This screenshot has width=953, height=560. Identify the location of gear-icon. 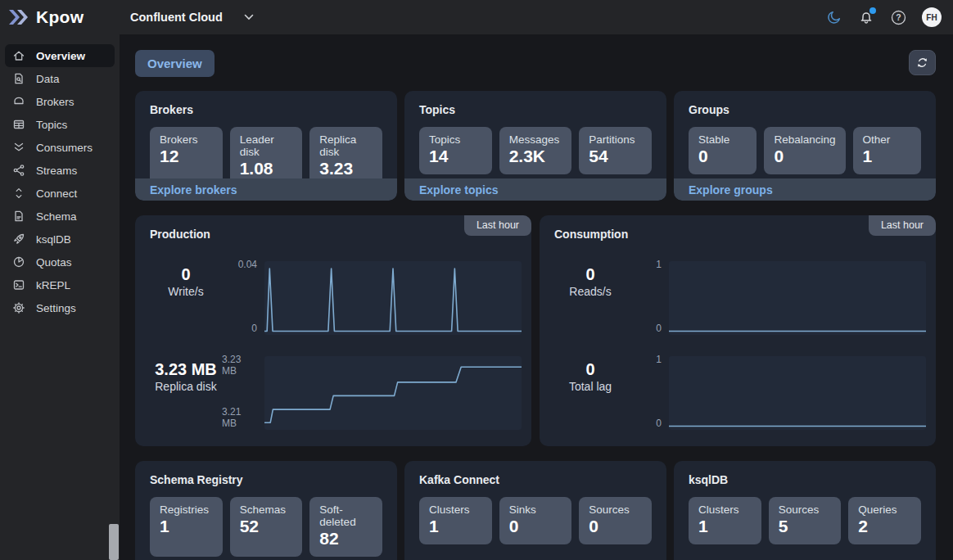
(19, 308).